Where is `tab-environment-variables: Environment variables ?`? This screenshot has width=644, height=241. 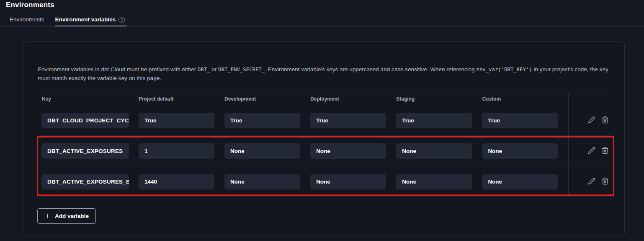
tab-environment-variables: Environment variables ? is located at coordinates (91, 21).